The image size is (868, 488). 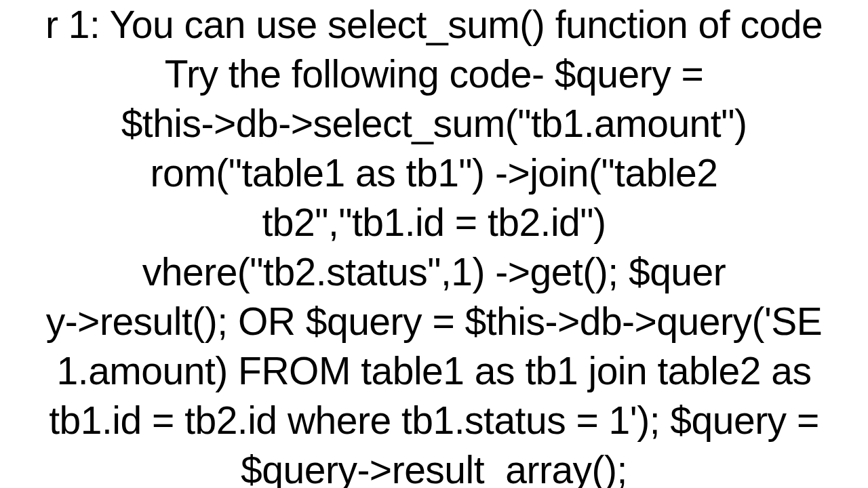 What do you see at coordinates (434, 420) in the screenshot?
I see `text-line-9: tb1.id = tb2.id where tb1.status = 1'); …` at bounding box center [434, 420].